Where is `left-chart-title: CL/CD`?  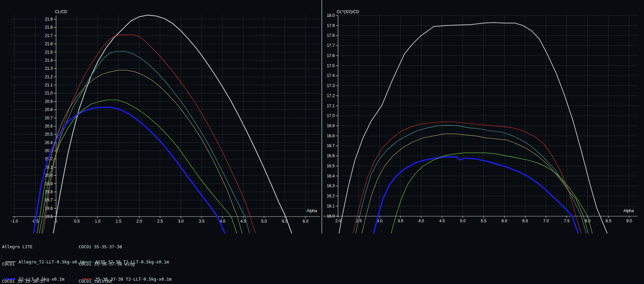
left-chart-title: CL/CD is located at coordinates (61, 12).